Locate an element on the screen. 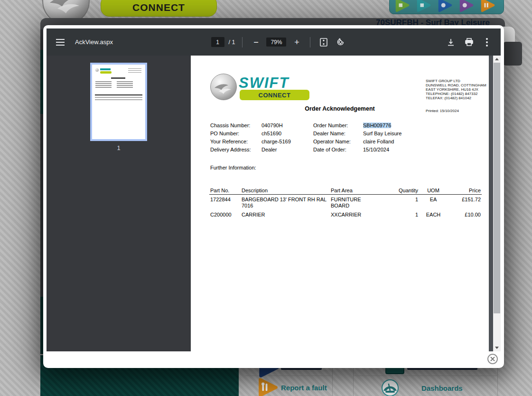  col-part-area: Part Area is located at coordinates (355, 191).